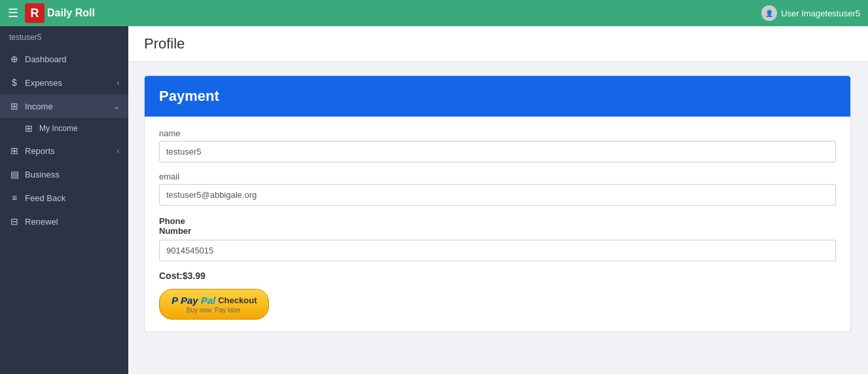  I want to click on topbar-left: ☰ R Daily Roll, so click(51, 13).